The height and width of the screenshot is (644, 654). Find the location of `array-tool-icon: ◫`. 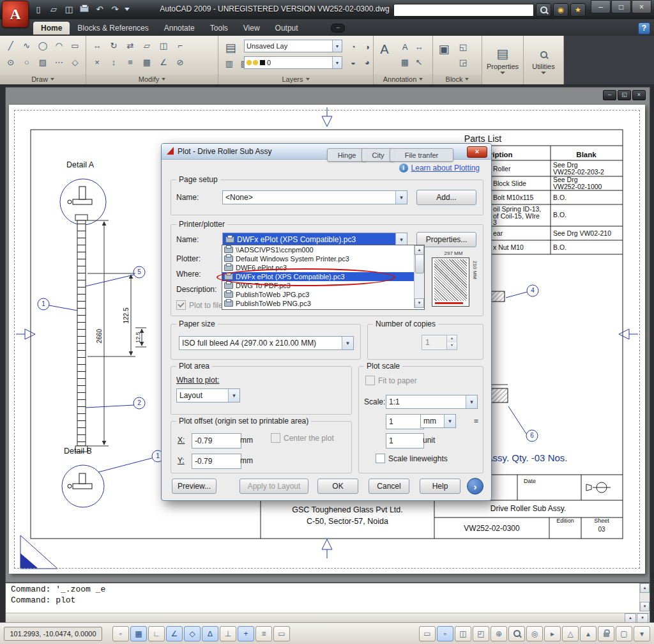

array-tool-icon: ◫ is located at coordinates (164, 45).